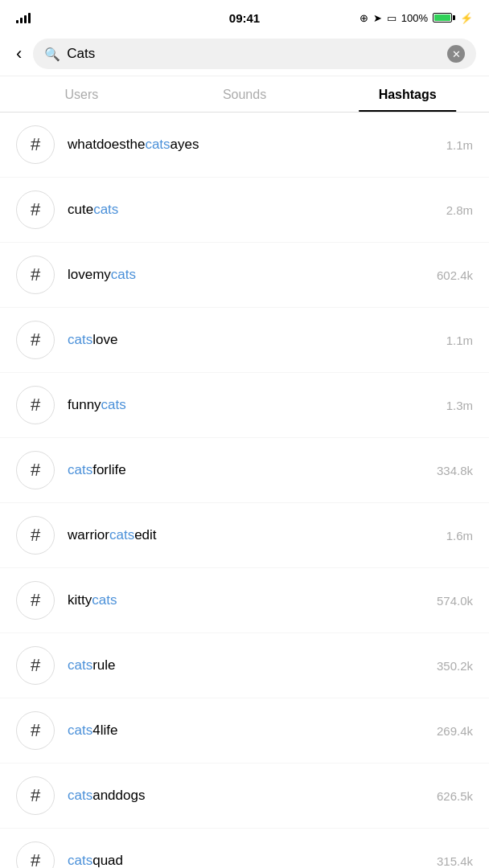 Image resolution: width=489 pixels, height=868 pixels. What do you see at coordinates (378, 18) in the screenshot?
I see `navigation-icon: ➤` at bounding box center [378, 18].